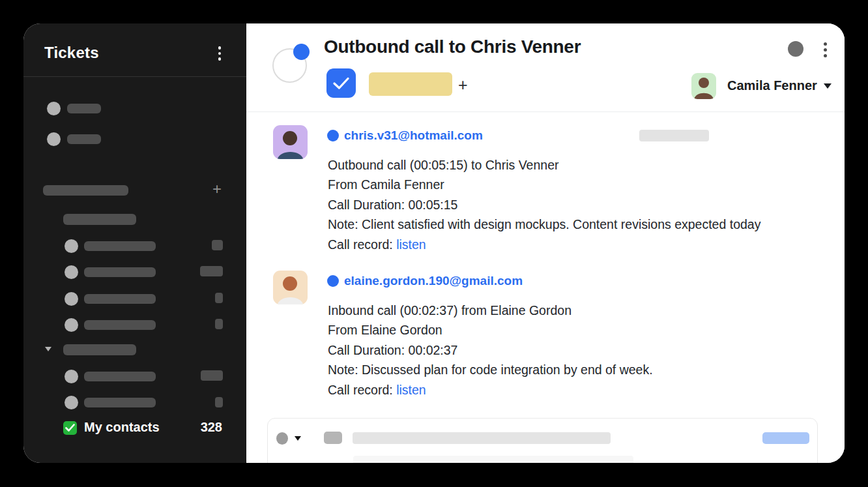  Describe the element at coordinates (544, 165) in the screenshot. I see `call-summary-line: Outbound call (00:05:15) to Chris Venner` at that location.